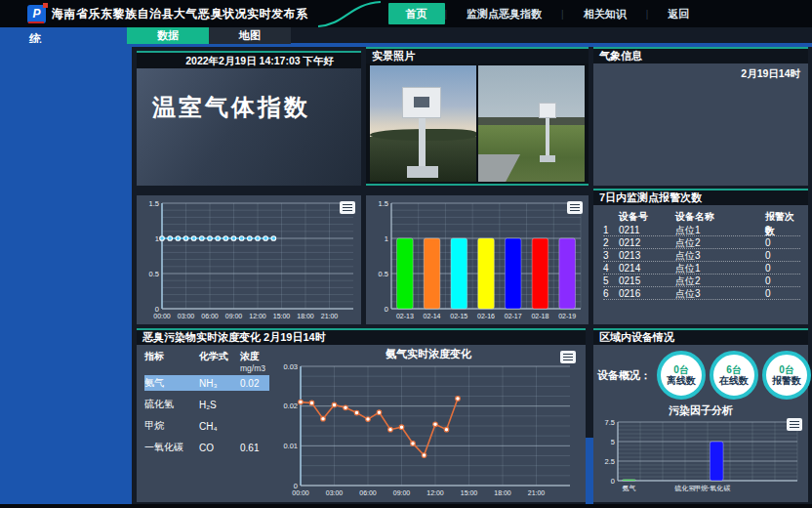 This screenshot has width=812, height=508. Describe the element at coordinates (207, 426) in the screenshot. I see `odor-table-row: 甲烷CH₄` at that location.